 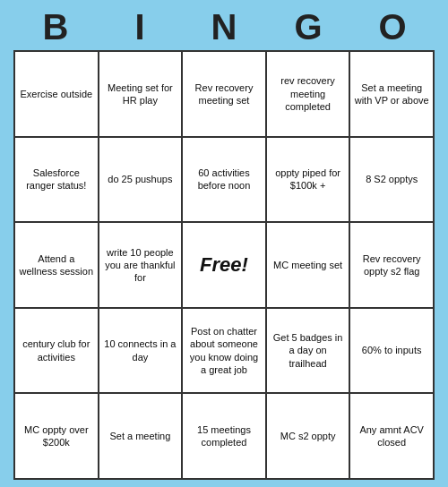 What do you see at coordinates (224, 436) in the screenshot?
I see `bingo-cell-22: 15 meetings completed` at bounding box center [224, 436].